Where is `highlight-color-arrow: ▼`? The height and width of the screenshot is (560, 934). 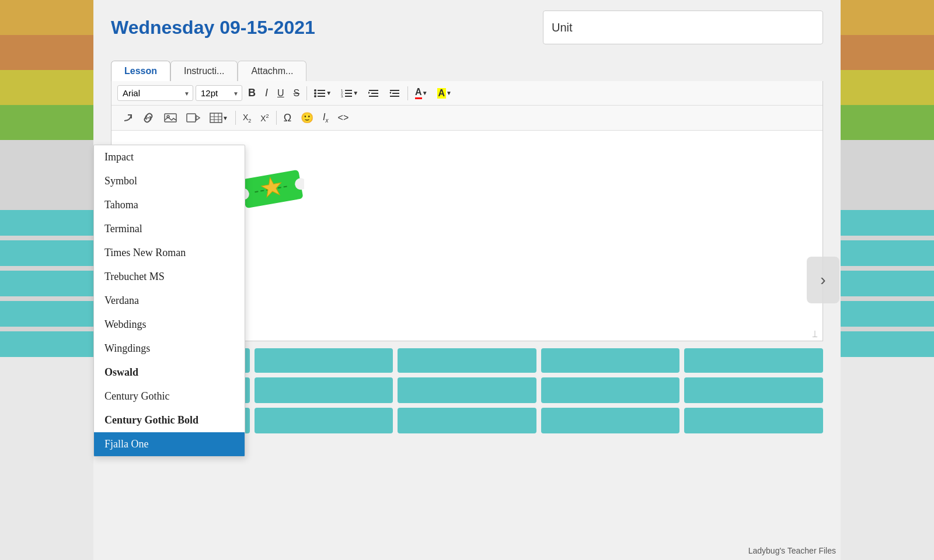
highlight-color-arrow: ▼ is located at coordinates (449, 93).